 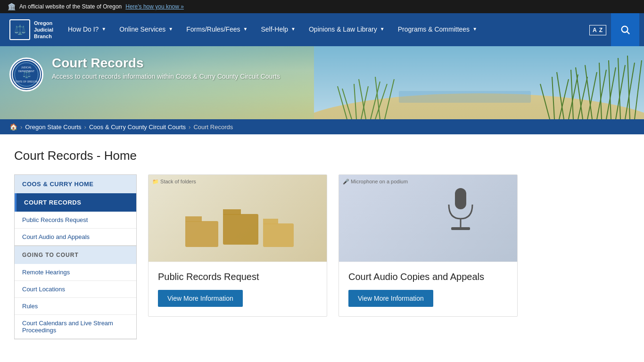 I want to click on nav-item-opinions: Opinions & Law Library ▼, so click(x=347, y=30).